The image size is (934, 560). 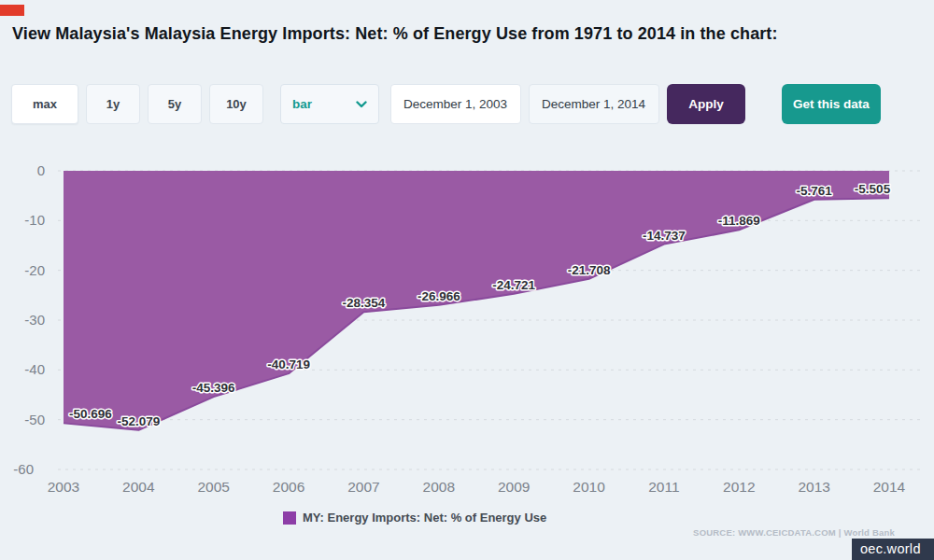 What do you see at coordinates (363, 487) in the screenshot?
I see `x-tick-label: 2007` at bounding box center [363, 487].